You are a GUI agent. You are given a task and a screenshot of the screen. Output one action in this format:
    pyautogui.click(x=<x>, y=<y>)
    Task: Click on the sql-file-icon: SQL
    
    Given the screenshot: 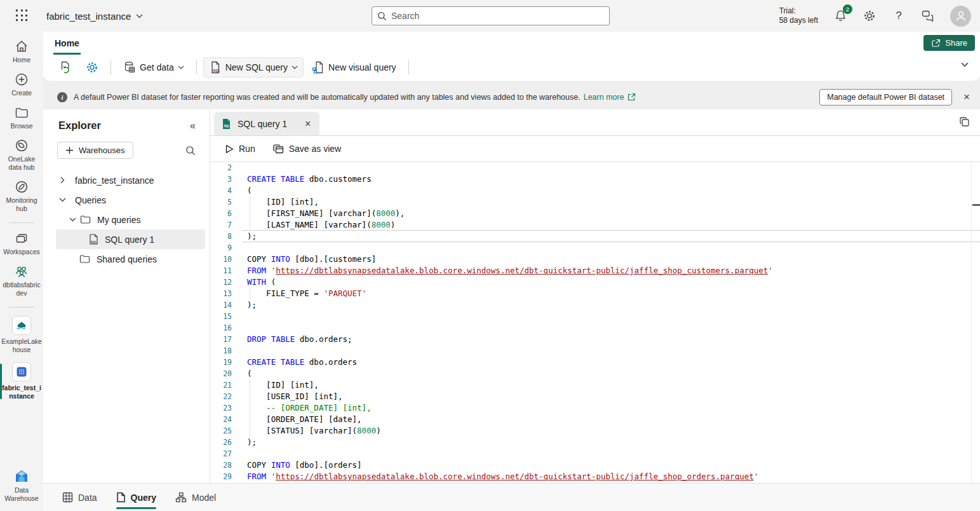 What is the action you would take?
    pyautogui.click(x=94, y=239)
    